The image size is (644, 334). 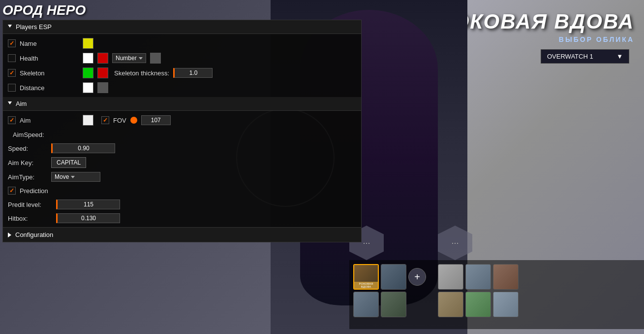 What do you see at coordinates (478, 304) in the screenshot?
I see `char-thumb-b4` at bounding box center [478, 304].